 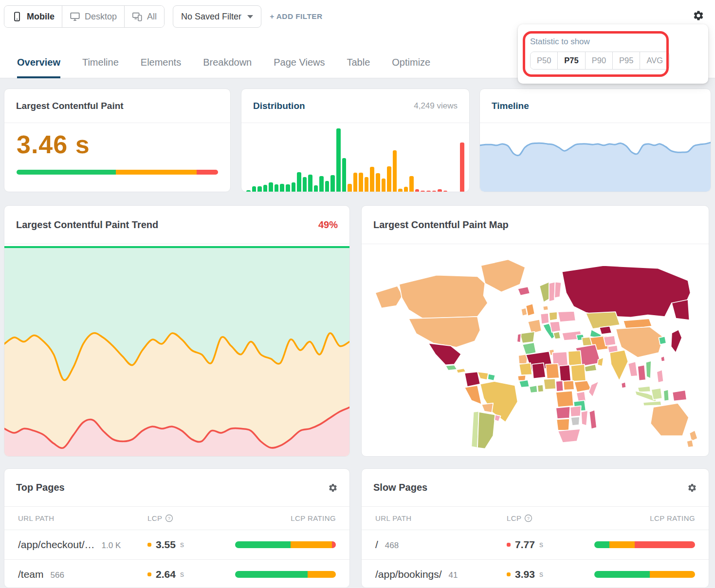 I want to click on map-region-japan, so click(x=676, y=341).